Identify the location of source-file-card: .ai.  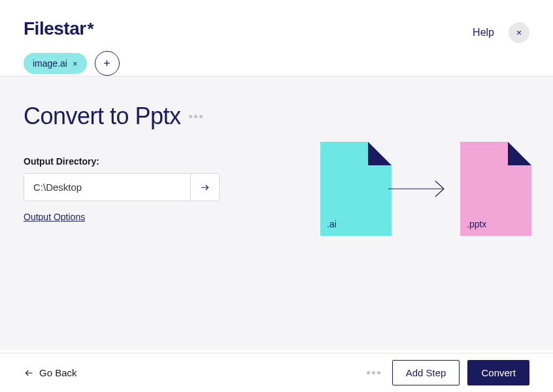
(356, 189).